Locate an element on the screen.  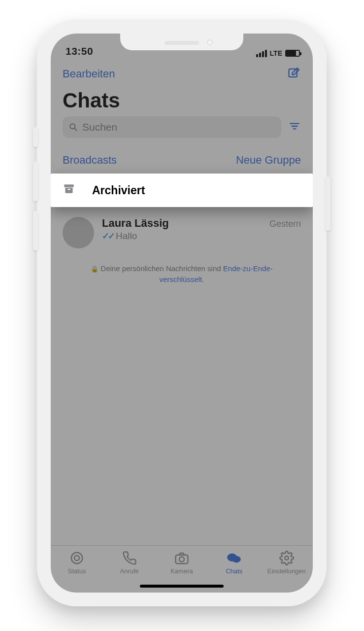
tab-calls-label: Anrufe is located at coordinates (129, 571).